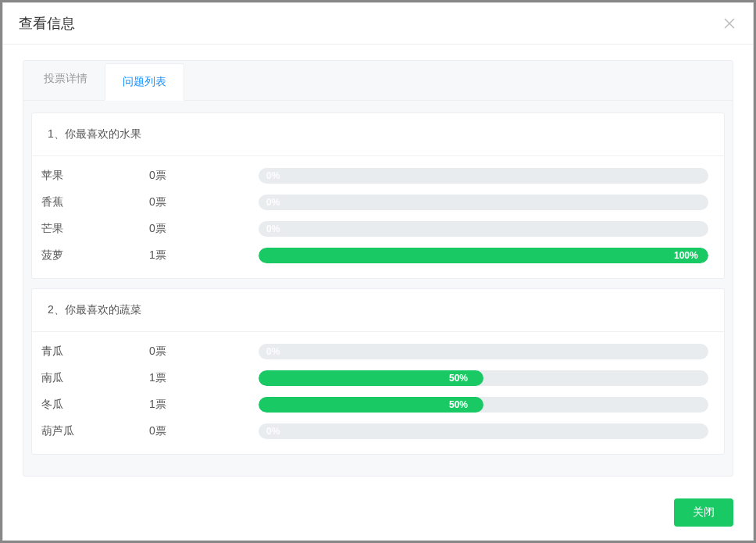 This screenshot has width=756, height=543. I want to click on option-name: 香蕉, so click(94, 202).